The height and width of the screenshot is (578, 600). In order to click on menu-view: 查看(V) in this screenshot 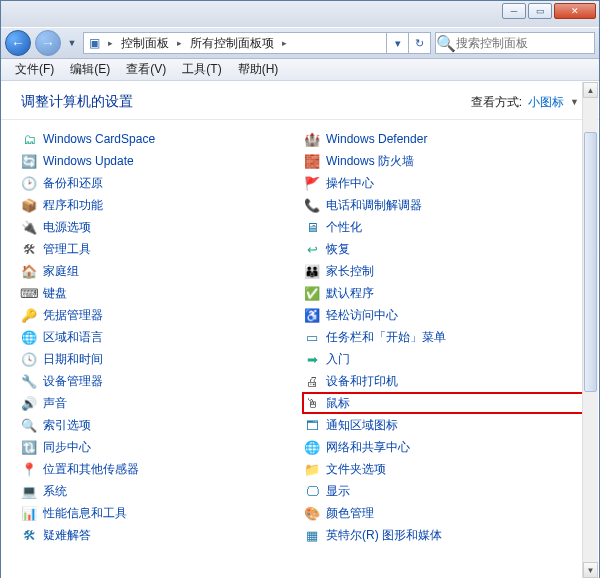, I will do `click(146, 70)`.